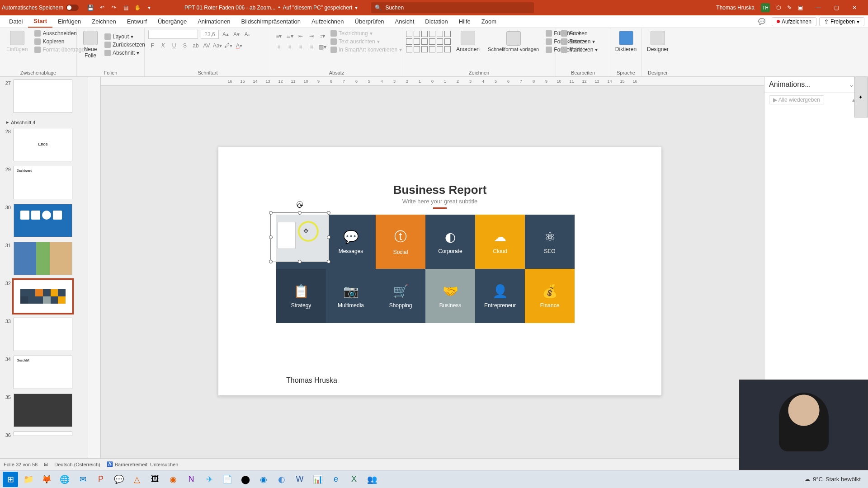  What do you see at coordinates (126, 8) in the screenshot?
I see `present-icon: ▤` at bounding box center [126, 8].